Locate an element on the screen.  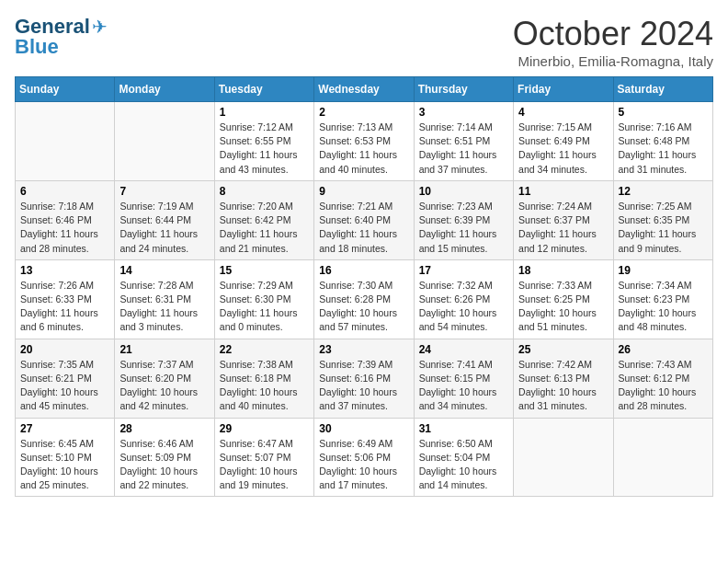
day-info: Sunrise: 7:15 AM Sunset: 6:49 PM Dayligh… is located at coordinates (563, 149).